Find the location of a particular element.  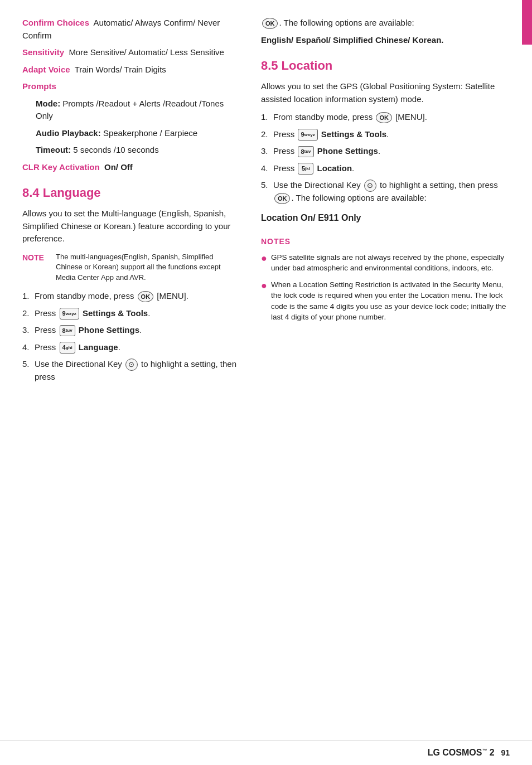

dir-key-1: ⊙ is located at coordinates (132, 365).